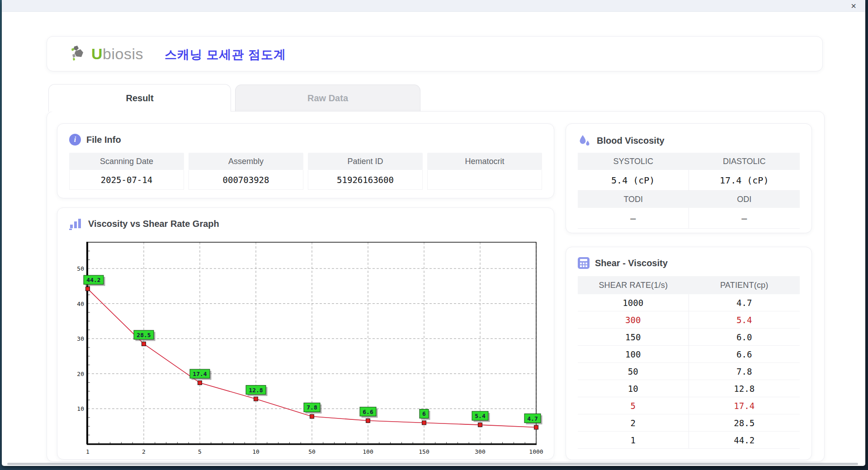 The width and height of the screenshot is (868, 470). Describe the element at coordinates (745, 218) in the screenshot. I see `odi-value: –` at that location.